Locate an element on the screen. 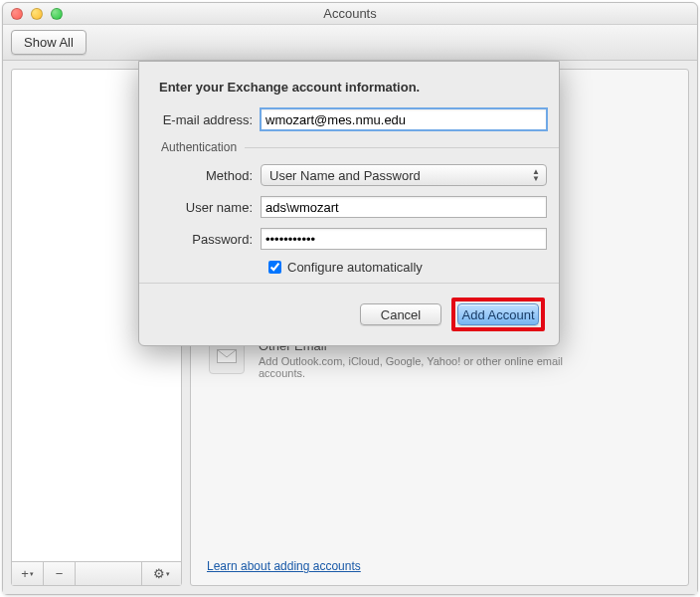 The image size is (700, 597). method-row: Method: User Name and Password ▲▼ is located at coordinates (349, 175).